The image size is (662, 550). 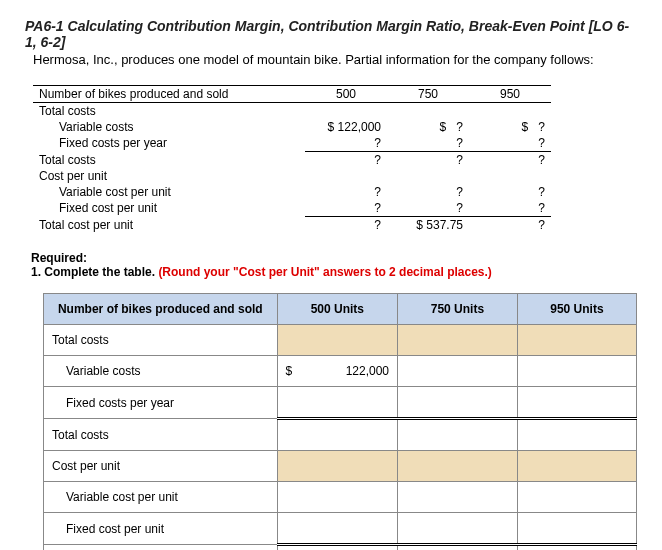 I want to click on problem-title: PA6-1 Calculating Contribution Margin, C…, so click(x=331, y=34).